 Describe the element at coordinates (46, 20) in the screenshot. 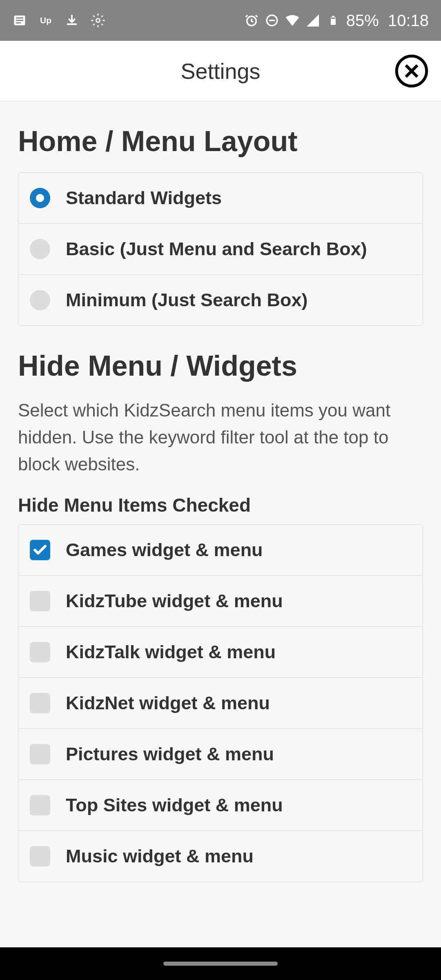

I see `svg-text: Up` at that location.